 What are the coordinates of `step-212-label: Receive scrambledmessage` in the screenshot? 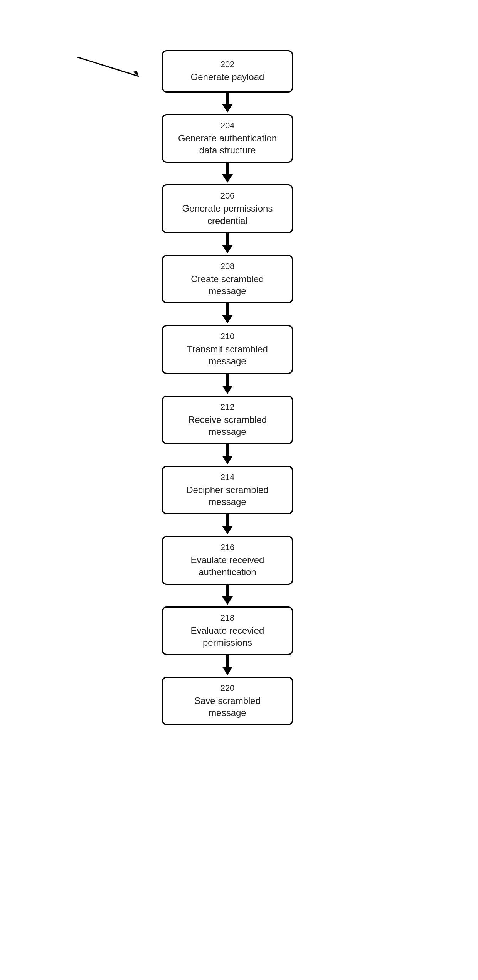 It's located at (227, 426).